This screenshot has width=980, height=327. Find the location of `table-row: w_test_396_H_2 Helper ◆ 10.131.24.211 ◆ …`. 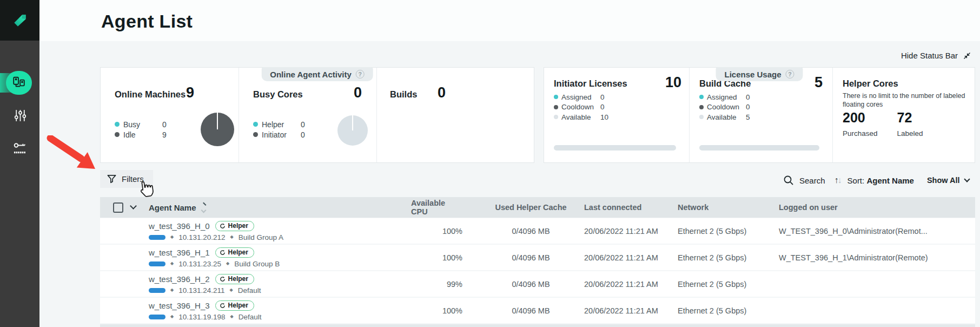

table-row: w_test_396_H_2 Helper ◆ 10.131.24.211 ◆ … is located at coordinates (538, 284).